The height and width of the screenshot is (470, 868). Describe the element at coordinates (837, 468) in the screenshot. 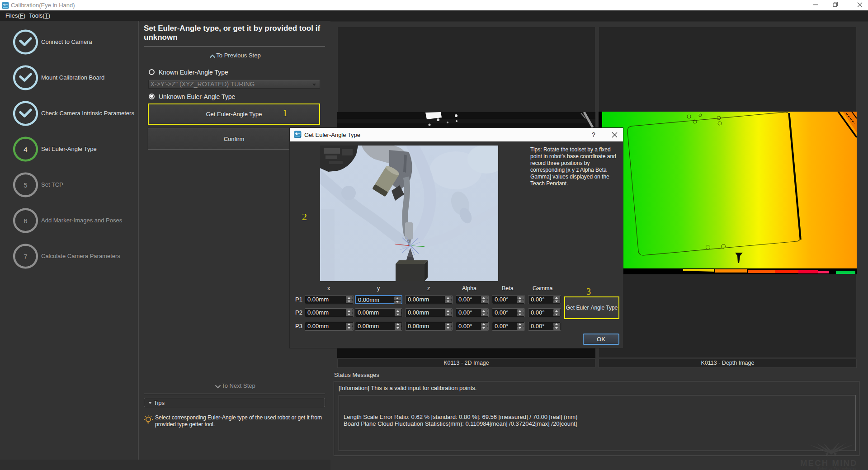

I see `svg-text: Robotics Technologies` at that location.